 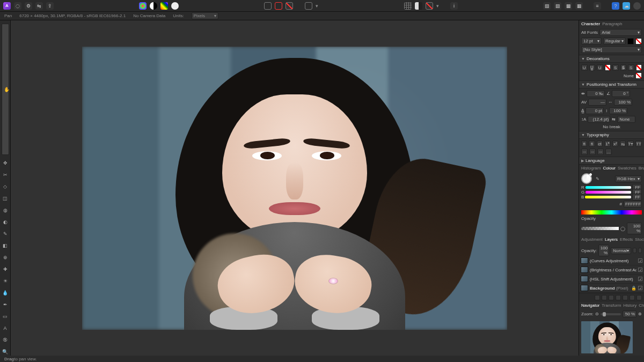 What do you see at coordinates (279, 6) in the screenshot?
I see `selection-add-icon` at bounding box center [279, 6].